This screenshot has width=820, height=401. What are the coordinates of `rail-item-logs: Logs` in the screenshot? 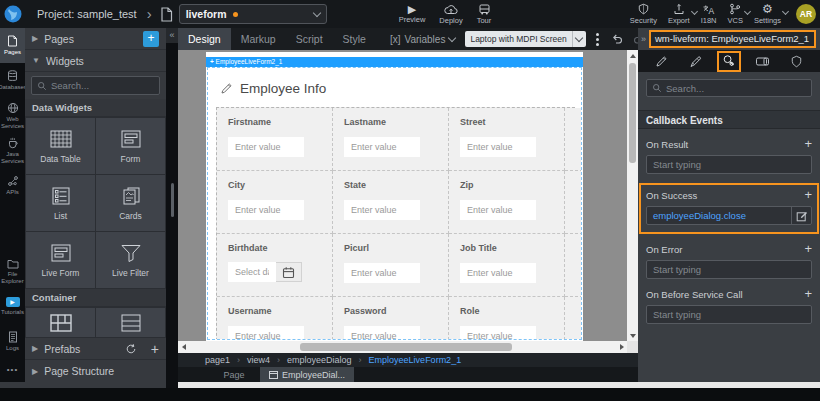 It's located at (12, 342).